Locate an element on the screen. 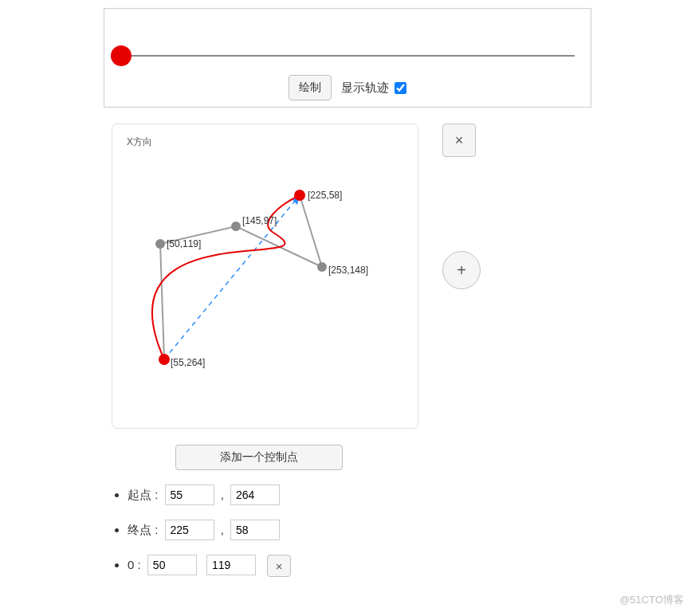 The image size is (695, 616). slider is located at coordinates (348, 35).